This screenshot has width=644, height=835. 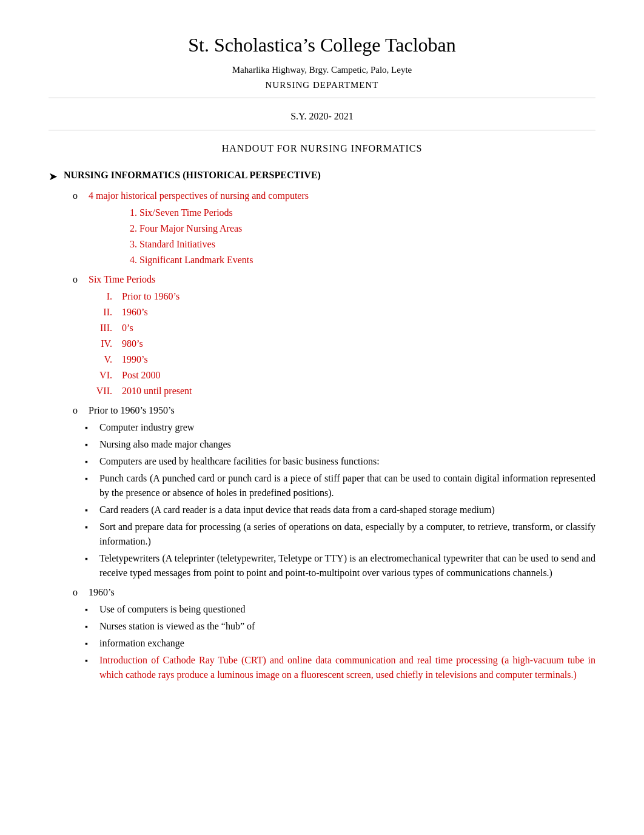 I want to click on roman-item-4: IV. 980’s, so click(x=337, y=344).